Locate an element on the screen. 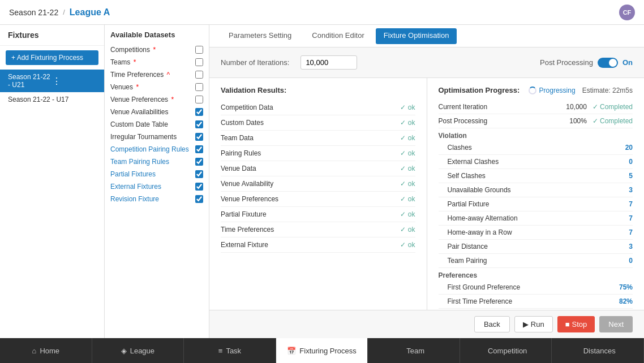  progress-spinner is located at coordinates (533, 90).